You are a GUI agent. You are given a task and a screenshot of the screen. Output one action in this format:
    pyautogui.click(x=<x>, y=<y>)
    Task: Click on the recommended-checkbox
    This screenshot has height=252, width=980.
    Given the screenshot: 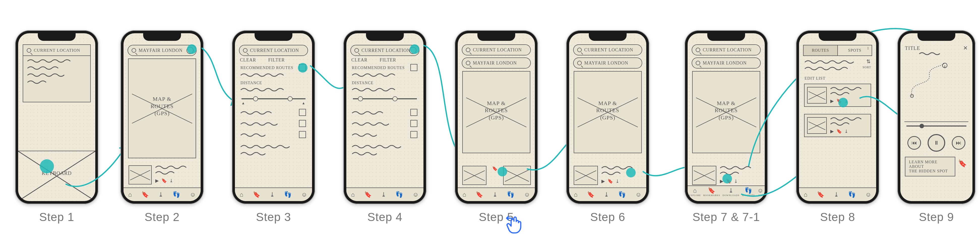 What is the action you would take?
    pyautogui.click(x=414, y=68)
    